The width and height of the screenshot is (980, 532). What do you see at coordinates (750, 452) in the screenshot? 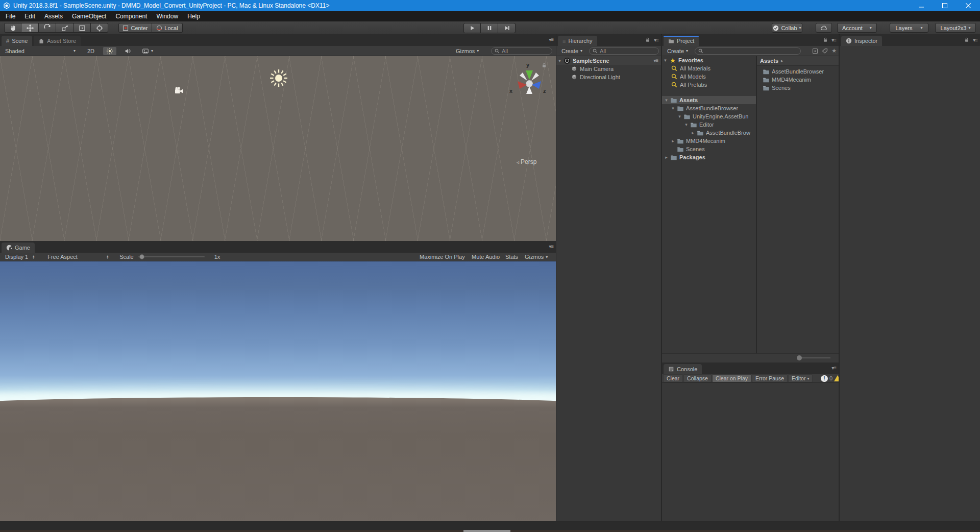
I see `console-log-area` at bounding box center [750, 452].